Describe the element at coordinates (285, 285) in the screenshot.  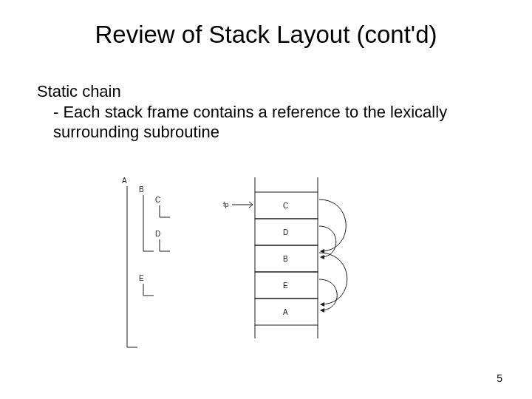
I see `frame-label-3: E` at that location.